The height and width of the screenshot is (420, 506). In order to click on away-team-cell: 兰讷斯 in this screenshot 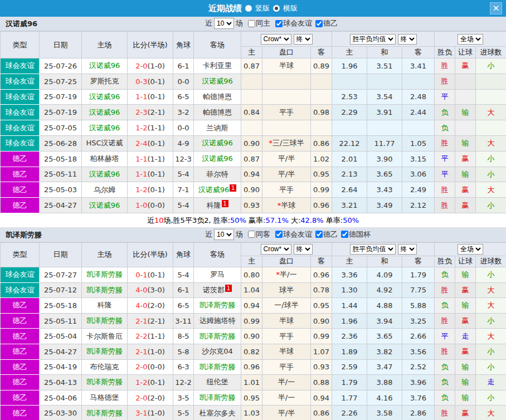, I will do `click(217, 128)`.